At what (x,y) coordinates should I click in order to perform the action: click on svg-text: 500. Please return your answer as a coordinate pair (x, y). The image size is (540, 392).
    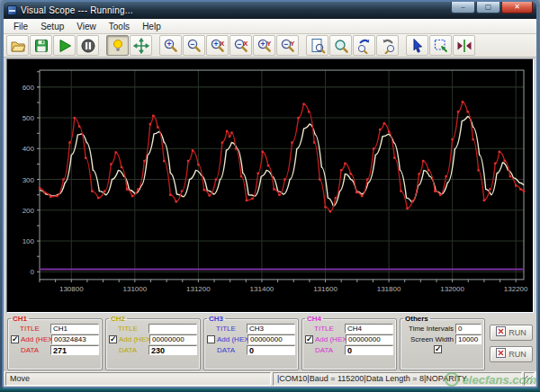
    Looking at the image, I should click on (29, 119).